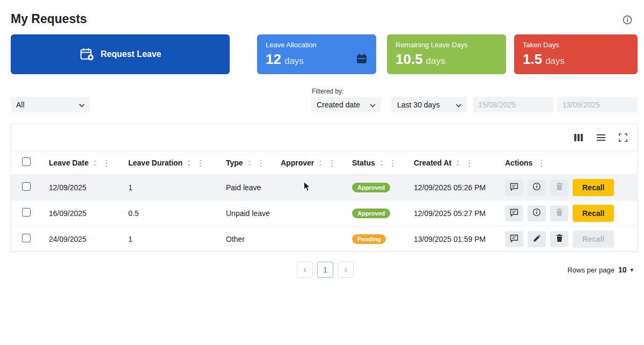  Describe the element at coordinates (419, 105) in the screenshot. I see `filter-range-value: Last 30 days` at that location.